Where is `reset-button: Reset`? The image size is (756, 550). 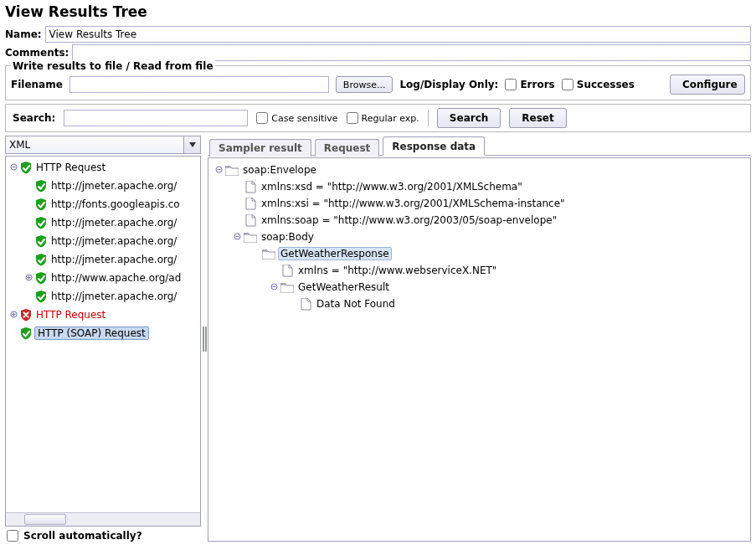 reset-button: Reset is located at coordinates (537, 118).